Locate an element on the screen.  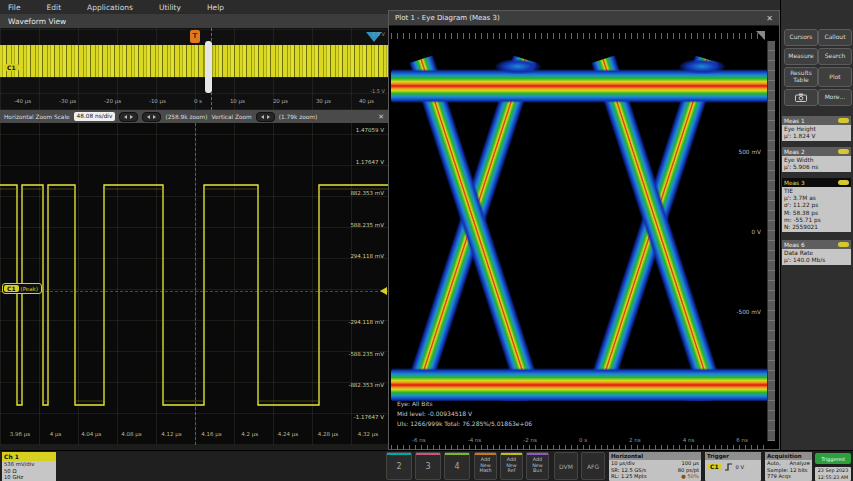
meas1-badge: Meas 1 Eye Height μ': 1.824 V is located at coordinates (816, 128).